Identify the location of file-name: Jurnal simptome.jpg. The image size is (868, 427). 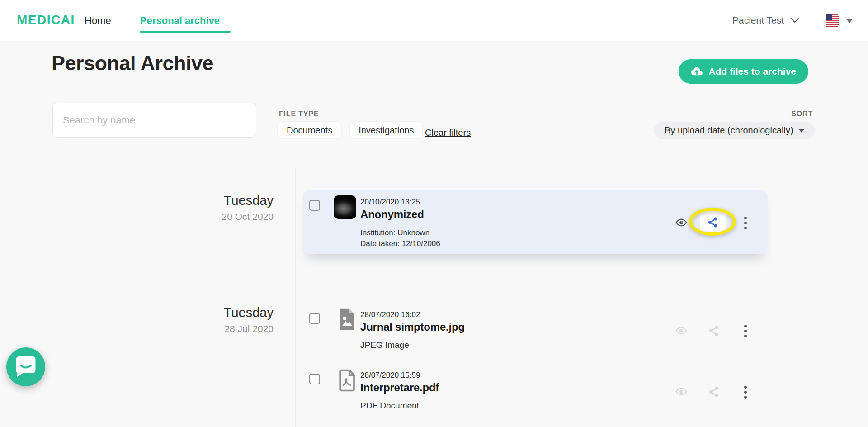
(412, 327).